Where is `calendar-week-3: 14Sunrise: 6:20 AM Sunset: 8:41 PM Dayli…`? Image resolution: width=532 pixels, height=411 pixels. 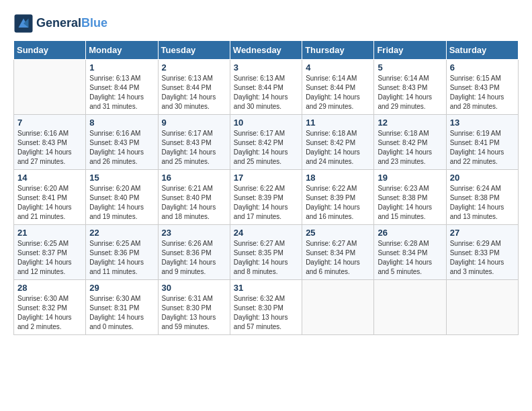 calendar-week-3: 14Sunrise: 6:20 AM Sunset: 8:41 PM Dayli… is located at coordinates (266, 197).